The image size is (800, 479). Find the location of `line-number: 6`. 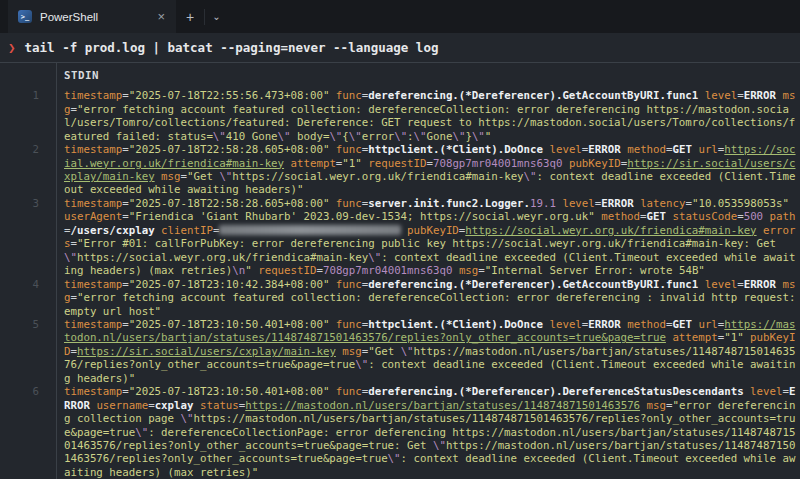

line-number: 6 is located at coordinates (28, 392).